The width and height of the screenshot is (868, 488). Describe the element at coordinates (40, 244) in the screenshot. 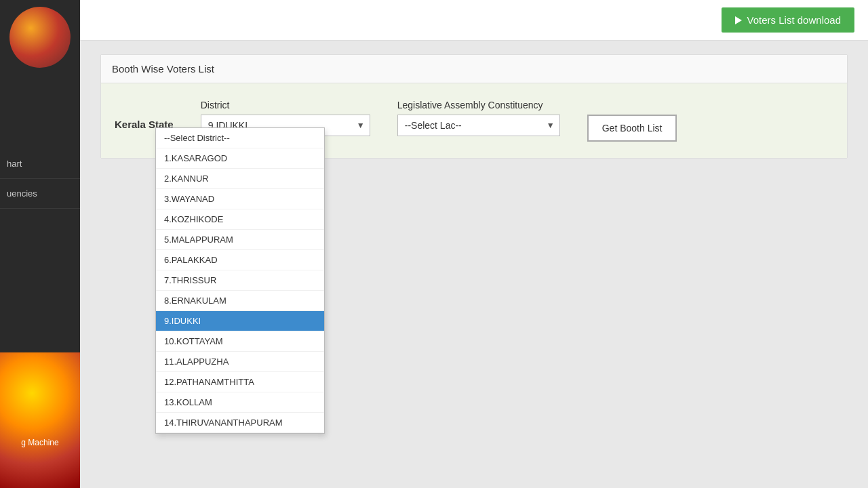

I see `sidebar: hart uencies g Machine` at that location.